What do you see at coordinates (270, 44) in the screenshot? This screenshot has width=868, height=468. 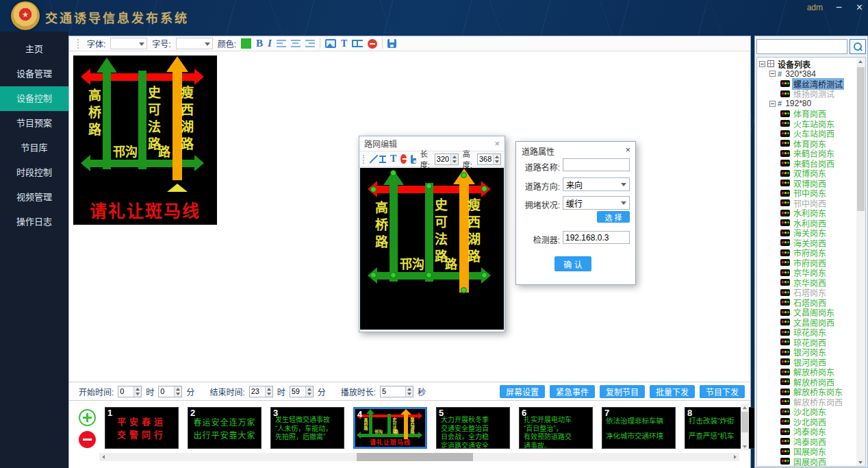 I see `italic-icon: I` at bounding box center [270, 44].